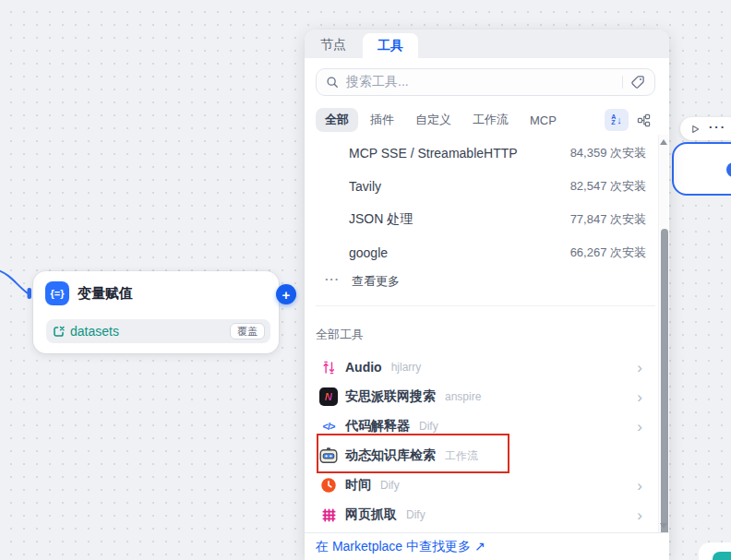 The image size is (731, 560). I want to click on tool-row-web-scraper: 网页抓取 Dify ›, so click(487, 515).